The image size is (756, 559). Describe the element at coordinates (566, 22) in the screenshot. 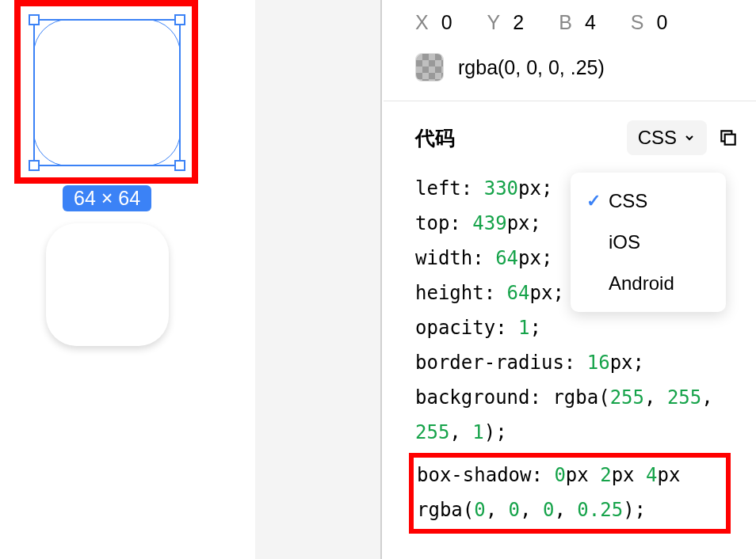

I see `shadow-b-label: B` at that location.